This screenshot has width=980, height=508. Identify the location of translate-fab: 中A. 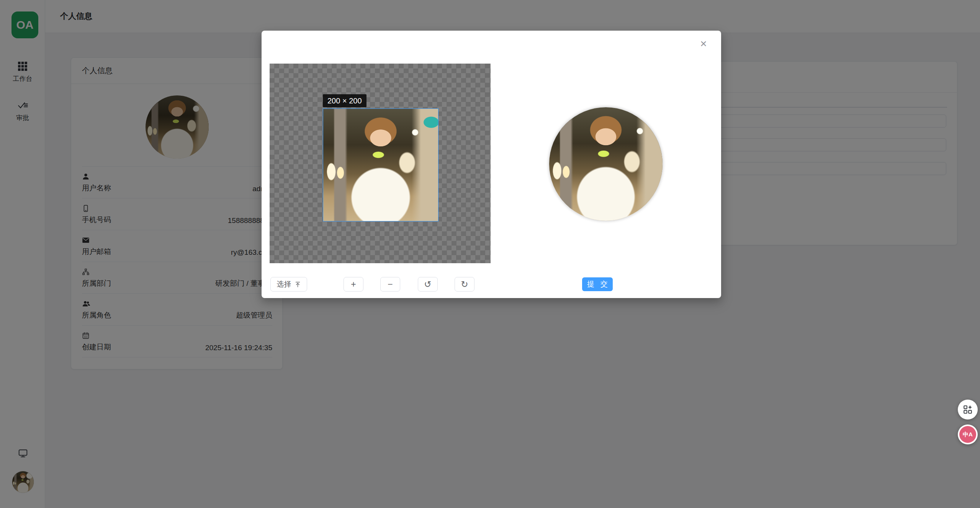
(968, 434).